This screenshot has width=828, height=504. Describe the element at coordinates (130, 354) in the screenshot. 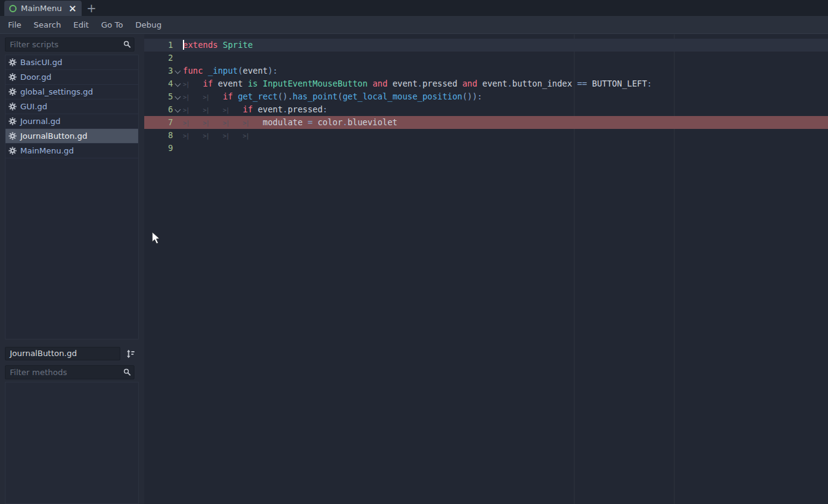

I see `sort-methods-button` at that location.